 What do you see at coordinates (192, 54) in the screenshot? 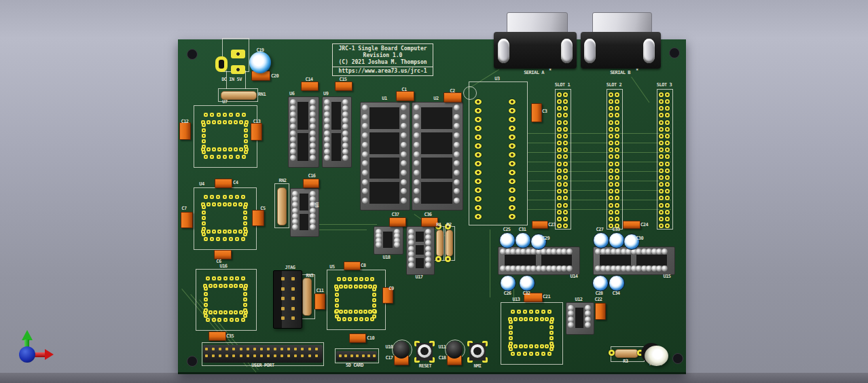
I see `mounting-hole` at bounding box center [192, 54].